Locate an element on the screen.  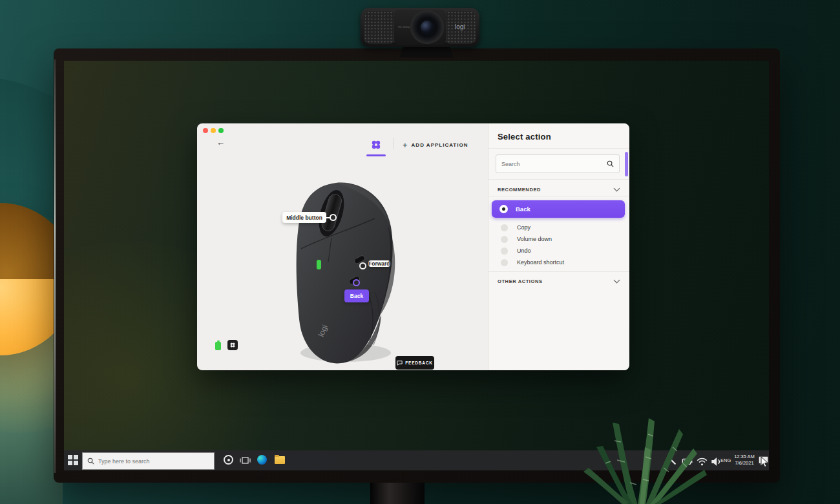
other-actions-section-header: OTHER ACTIONS is located at coordinates (559, 281).